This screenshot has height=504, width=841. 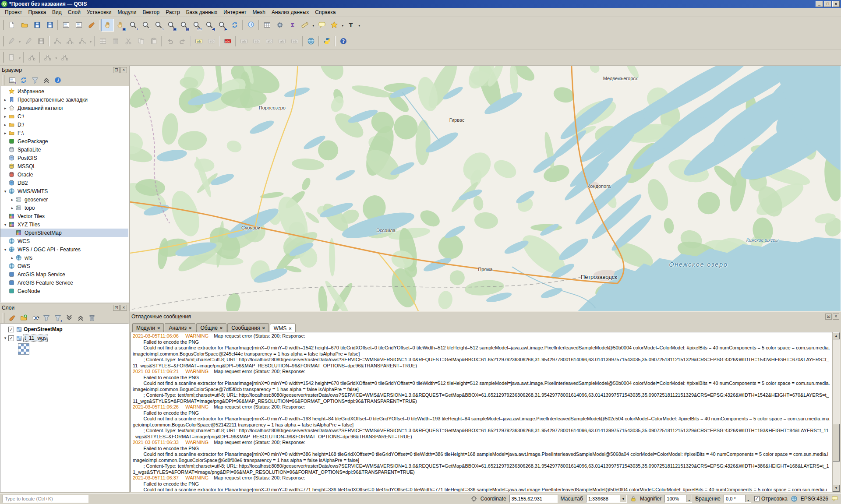 What do you see at coordinates (64, 329) in the screenshot?
I see `layer-item-openstreetmap-layer: ✓OpenStreetMap` at bounding box center [64, 329].